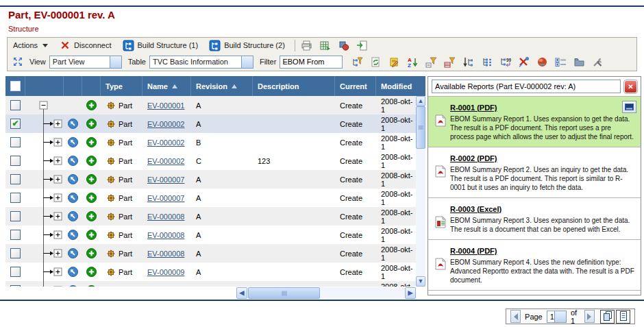 This screenshot has height=327, width=644. I want to click on horizontal-scrollbar: ◀ ▶, so click(326, 293).